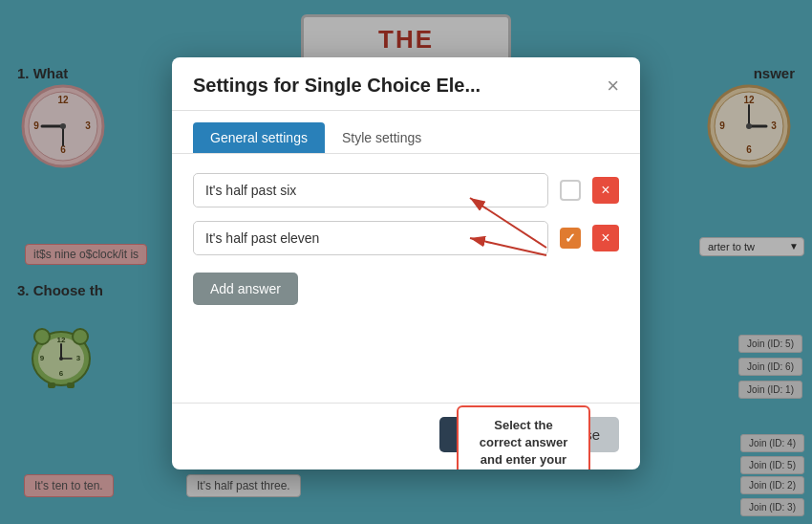  What do you see at coordinates (406, 84) in the screenshot?
I see `modal-header: Settings for Single Choice Ele... ×` at bounding box center [406, 84].